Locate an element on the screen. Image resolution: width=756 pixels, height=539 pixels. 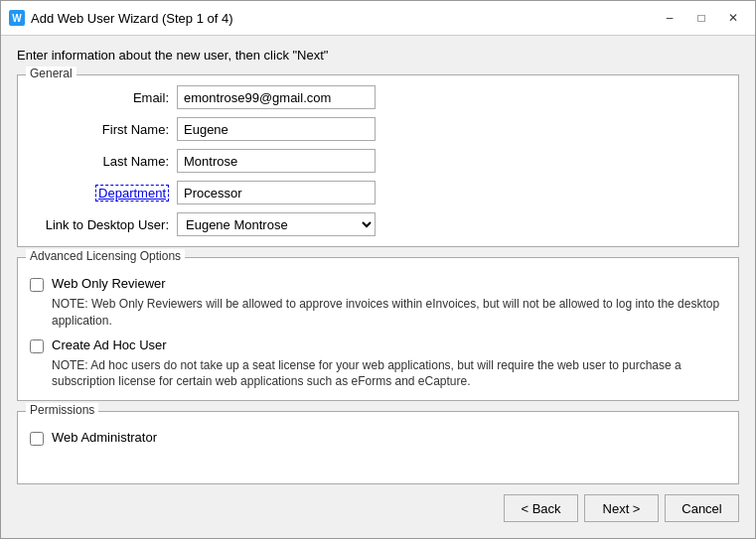
link-row: Link to Desktop User: Eugene Montrose is located at coordinates (378, 224).